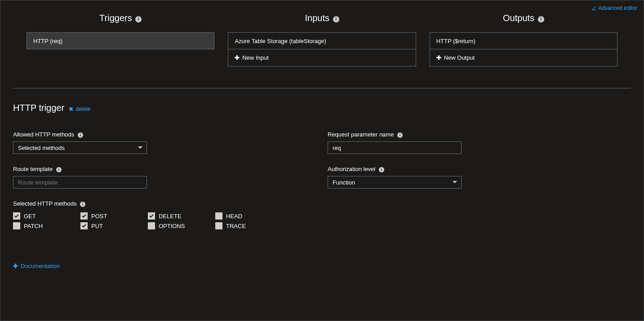 The image size is (644, 321). Describe the element at coordinates (479, 143) in the screenshot. I see `request-param-field: Request parameter name i` at that location.